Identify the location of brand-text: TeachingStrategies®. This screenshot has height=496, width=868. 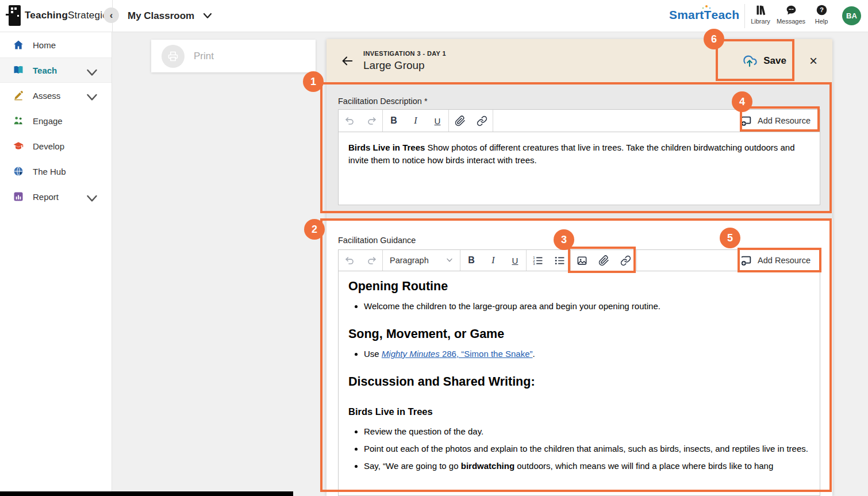
(71, 16).